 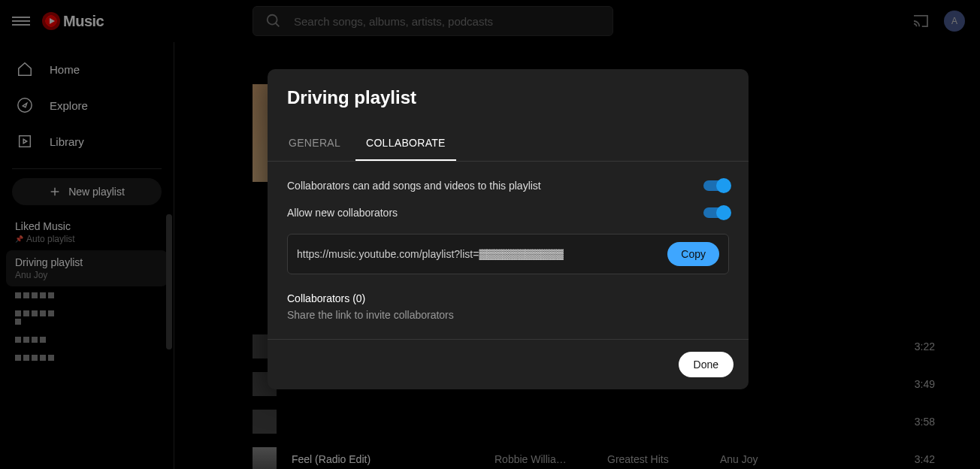 What do you see at coordinates (508, 98) in the screenshot?
I see `modal-title: Driving playlist` at bounding box center [508, 98].